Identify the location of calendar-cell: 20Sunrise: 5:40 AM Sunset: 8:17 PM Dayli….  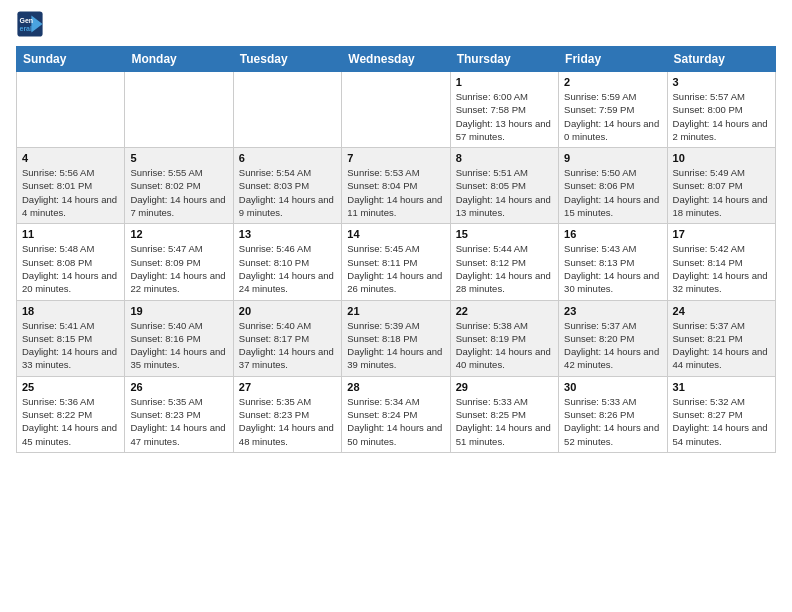
(287, 338).